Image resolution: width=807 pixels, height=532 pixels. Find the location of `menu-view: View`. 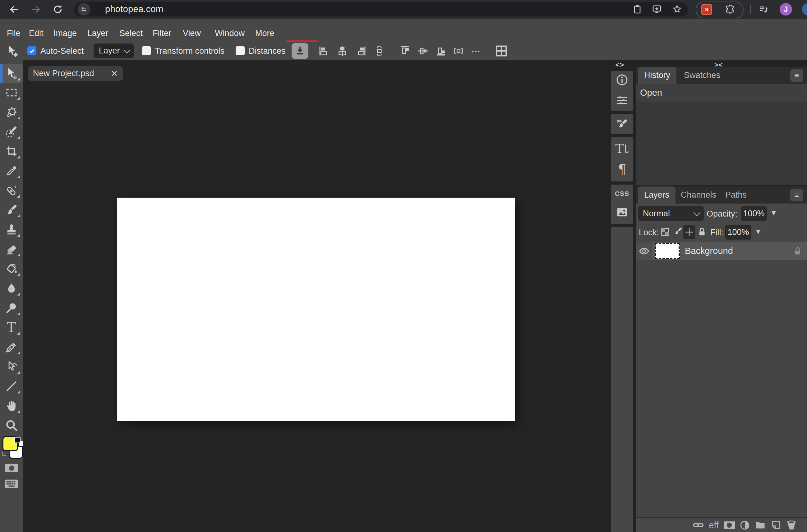

menu-view: View is located at coordinates (192, 33).